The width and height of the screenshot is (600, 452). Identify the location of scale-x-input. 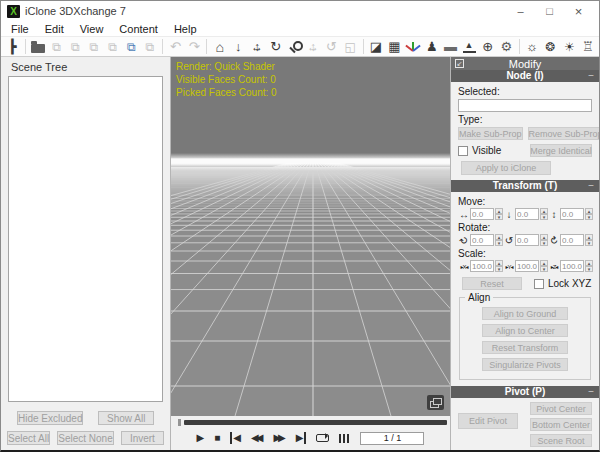
(482, 266).